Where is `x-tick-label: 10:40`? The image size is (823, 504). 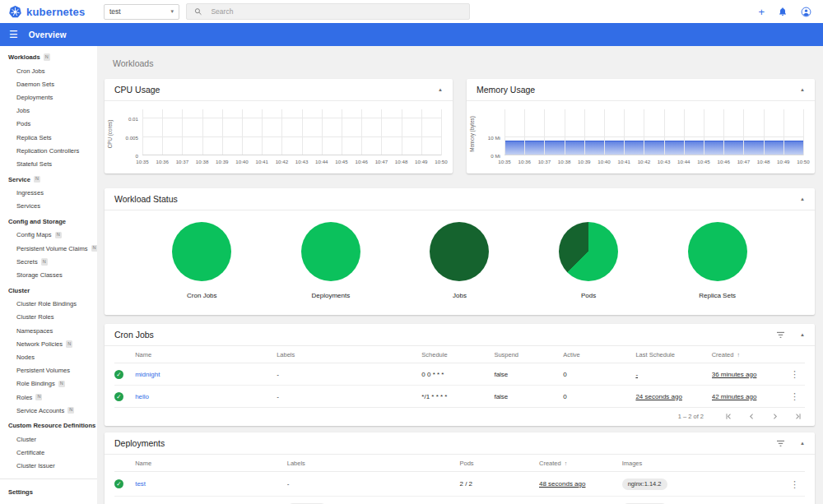 x-tick-label: 10:40 is located at coordinates (604, 161).